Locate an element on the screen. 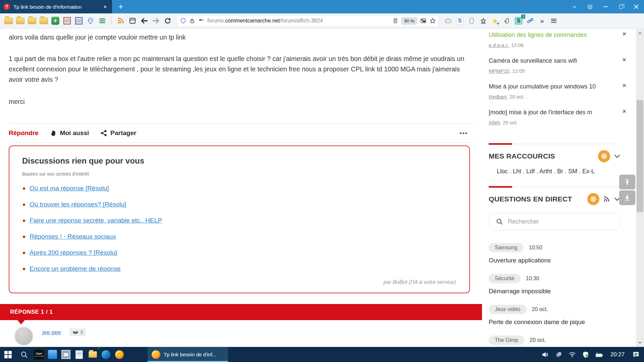 The height and width of the screenshot is (362, 644). reply-button: Répondre is located at coordinates (23, 133).